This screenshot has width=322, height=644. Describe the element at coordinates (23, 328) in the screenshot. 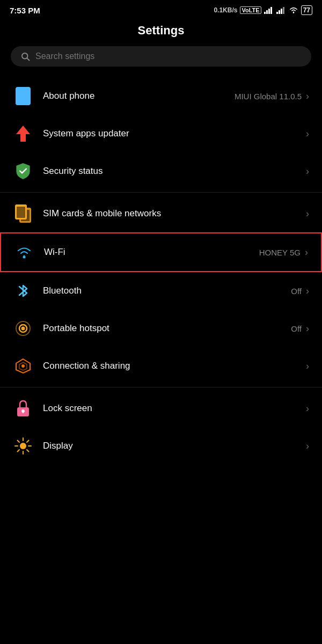

I see `hotspot-icon` at that location.